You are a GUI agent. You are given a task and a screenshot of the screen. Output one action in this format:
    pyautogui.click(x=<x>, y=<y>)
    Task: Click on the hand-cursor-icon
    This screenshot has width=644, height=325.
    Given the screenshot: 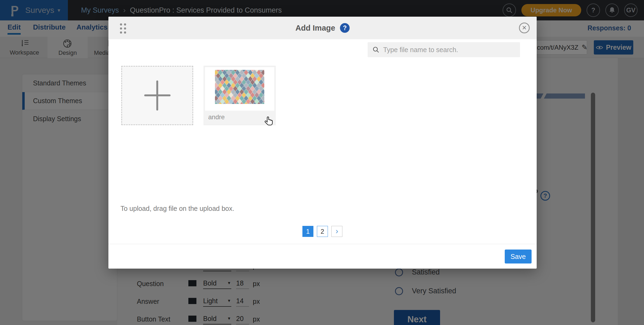 What is the action you would take?
    pyautogui.click(x=269, y=122)
    